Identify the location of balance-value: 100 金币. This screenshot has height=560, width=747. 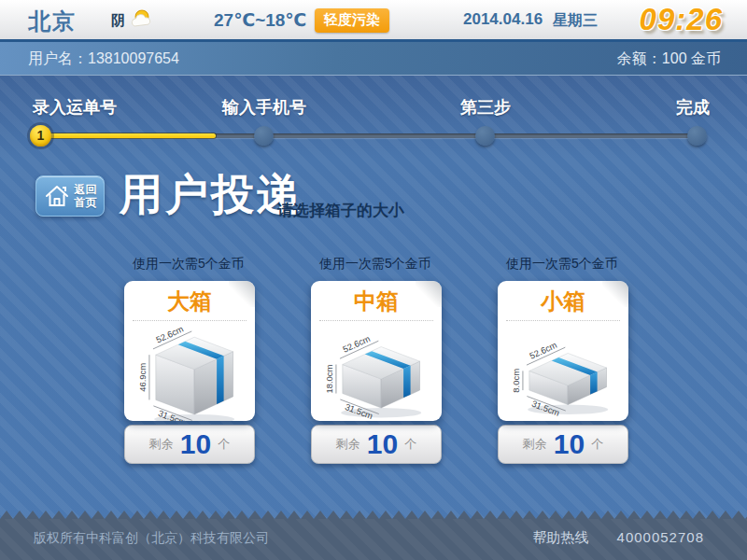
(691, 58).